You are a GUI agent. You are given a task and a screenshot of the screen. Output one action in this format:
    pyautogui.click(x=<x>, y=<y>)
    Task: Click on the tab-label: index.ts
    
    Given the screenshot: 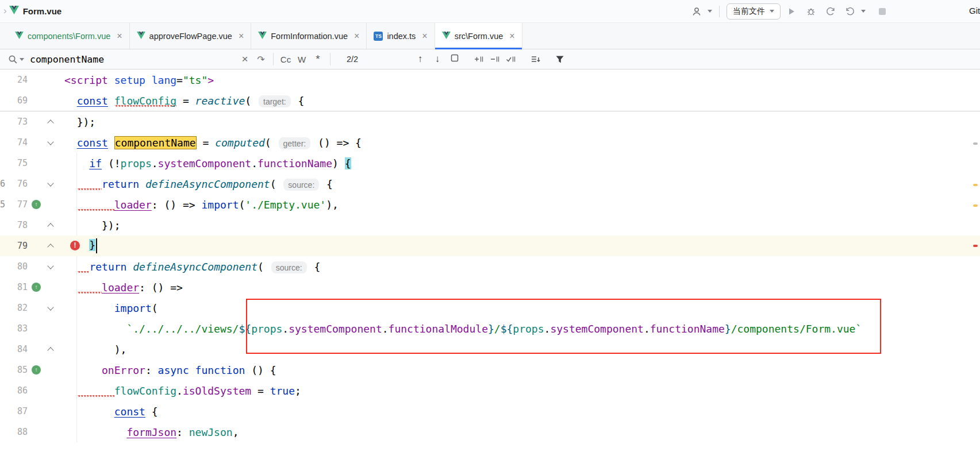 What is the action you would take?
    pyautogui.click(x=401, y=36)
    